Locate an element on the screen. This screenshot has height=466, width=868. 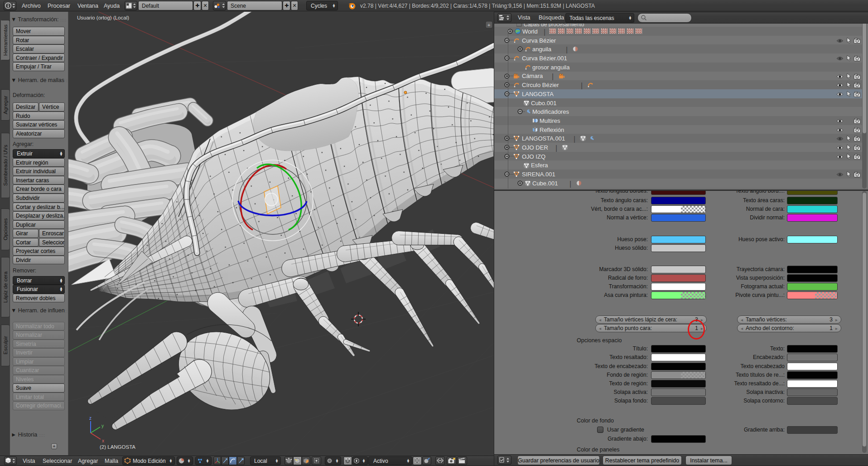
svg-text: (2) LANGOSTA is located at coordinates (118, 447).